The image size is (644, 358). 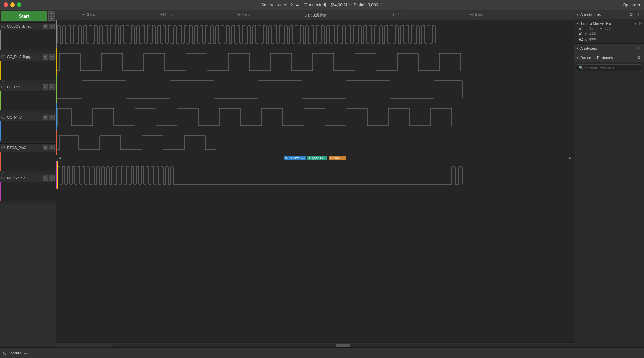 I want to click on search-icon: 🔍, so click(x=581, y=68).